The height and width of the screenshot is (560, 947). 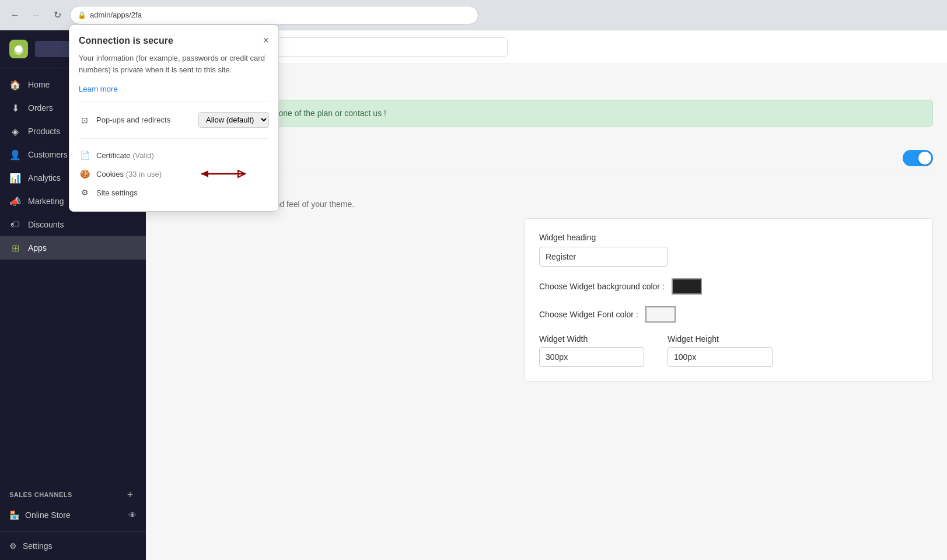 I want to click on width-group: Widget Width, so click(x=592, y=351).